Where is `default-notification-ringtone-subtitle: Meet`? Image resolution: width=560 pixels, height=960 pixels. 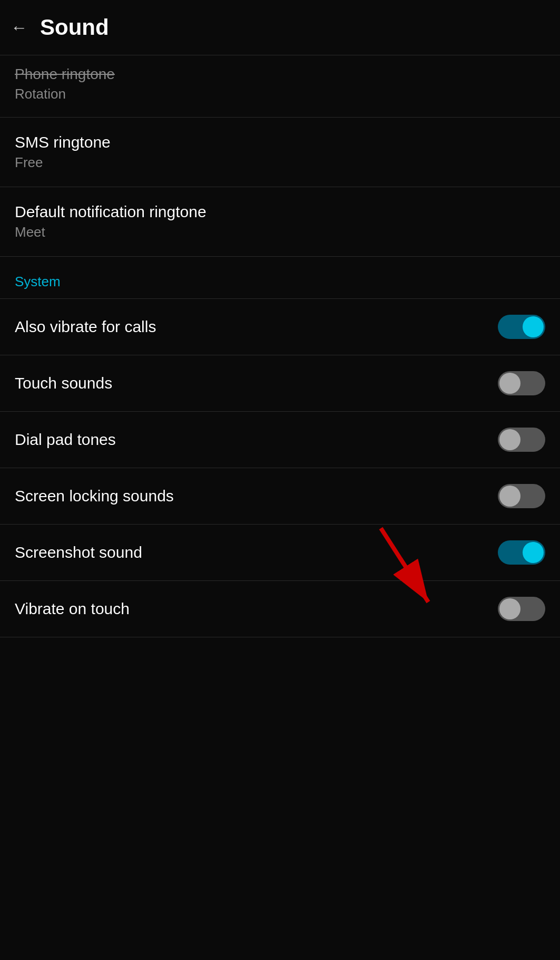
default-notification-ringtone-subtitle: Meet is located at coordinates (111, 232).